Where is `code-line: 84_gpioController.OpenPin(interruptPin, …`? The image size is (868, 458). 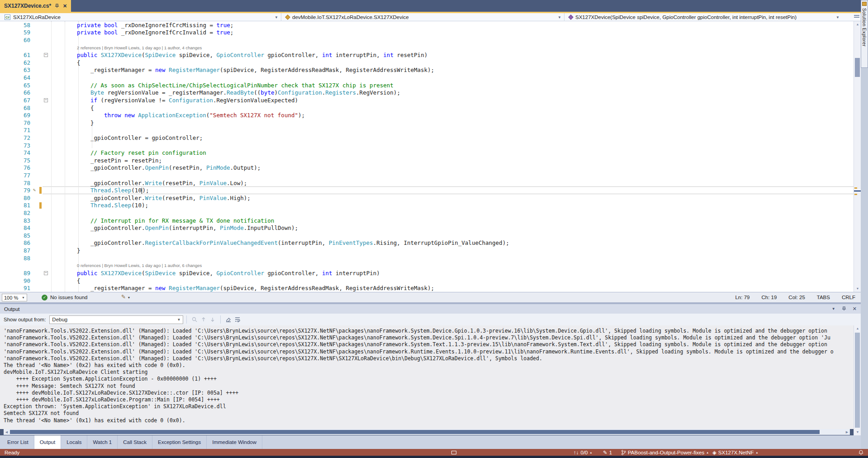
code-line: 84_gpioController.OpenPin(interruptPin, … is located at coordinates (427, 228).